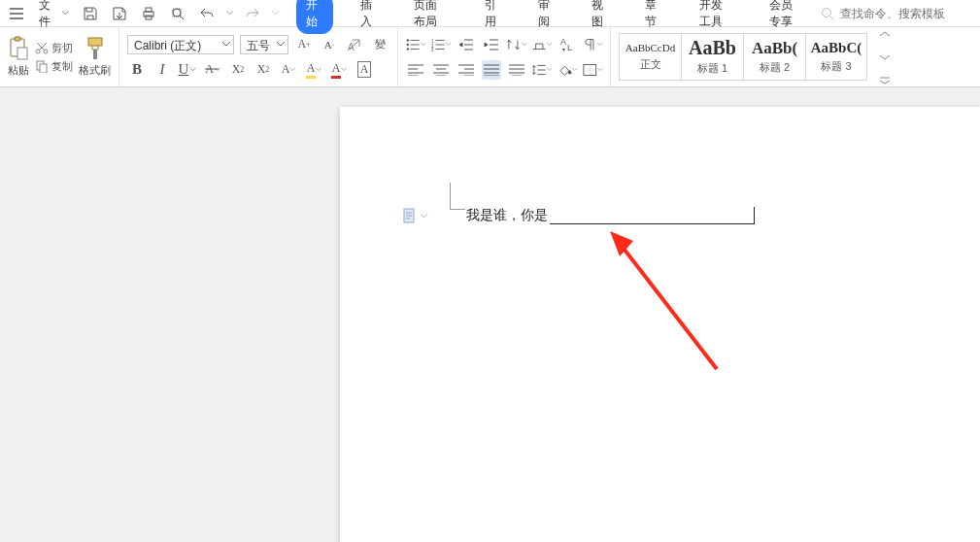 The image size is (980, 542). I want to click on font-color-button: A, so click(339, 70).